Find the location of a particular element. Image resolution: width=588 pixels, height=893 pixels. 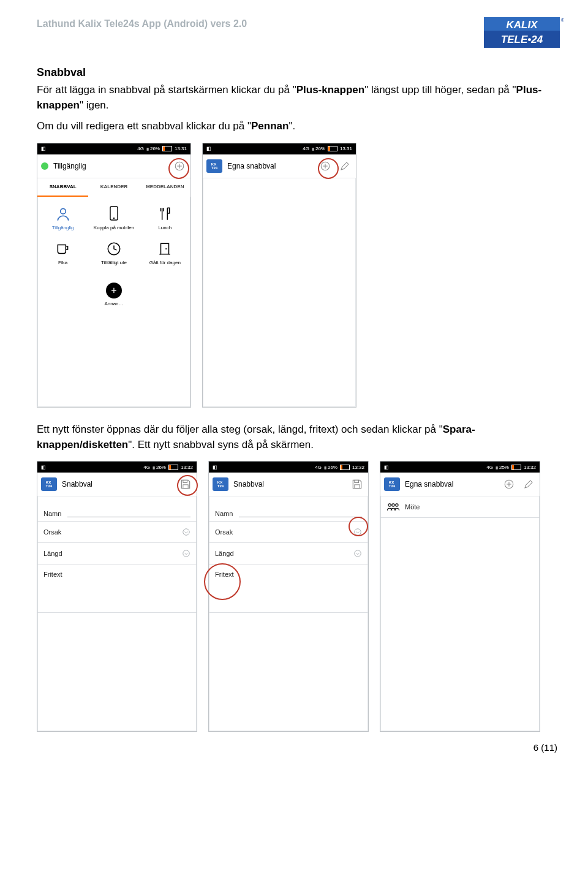

cell-koppla: Koppla på mobilen is located at coordinates (114, 218).